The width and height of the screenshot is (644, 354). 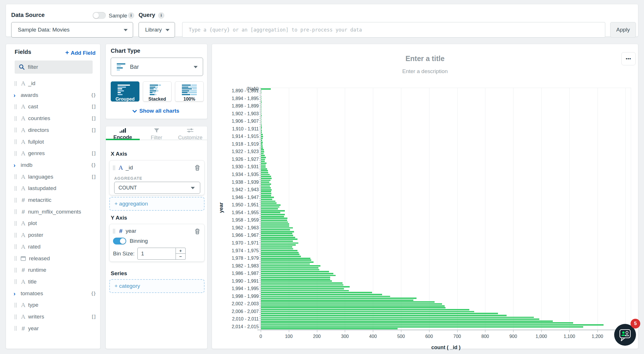 What do you see at coordinates (53, 118) in the screenshot?
I see `field-row-countries: Acountries[]` at bounding box center [53, 118].